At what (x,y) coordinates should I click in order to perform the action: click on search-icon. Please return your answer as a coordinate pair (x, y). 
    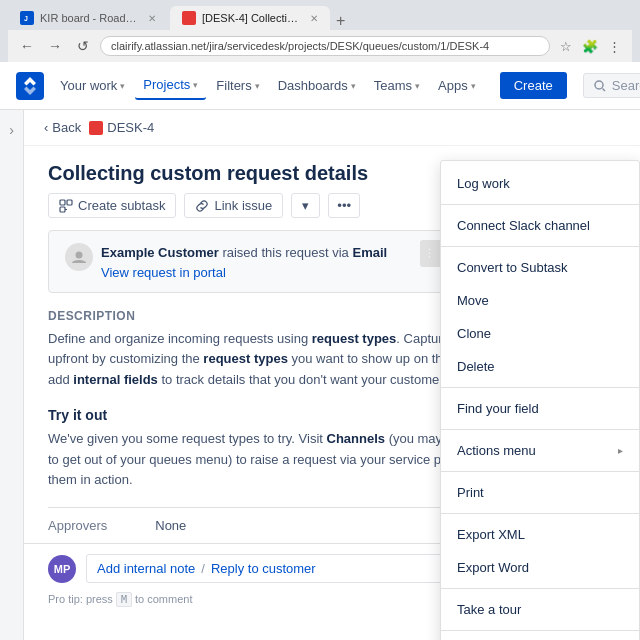
    Looking at the image, I should click on (600, 86).